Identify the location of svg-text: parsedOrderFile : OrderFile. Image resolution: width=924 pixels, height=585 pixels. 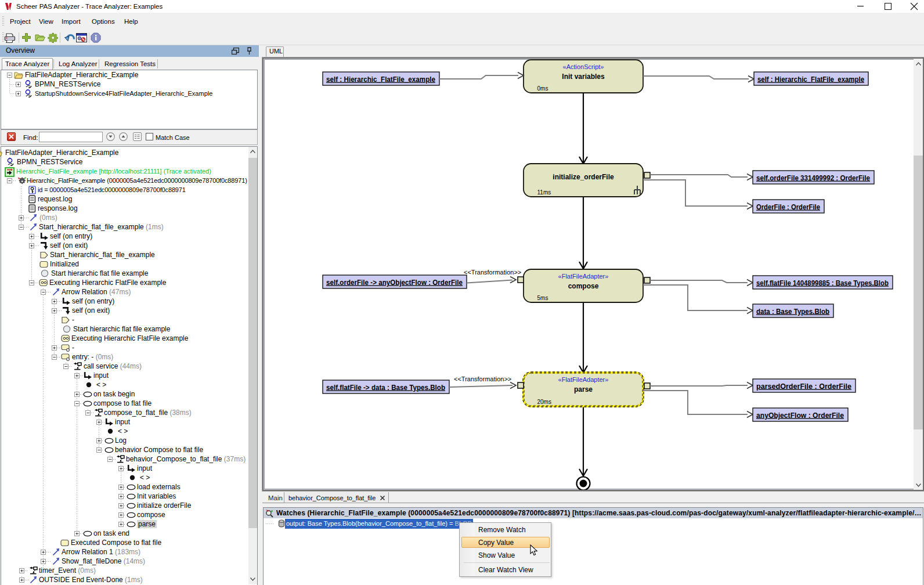
(804, 387).